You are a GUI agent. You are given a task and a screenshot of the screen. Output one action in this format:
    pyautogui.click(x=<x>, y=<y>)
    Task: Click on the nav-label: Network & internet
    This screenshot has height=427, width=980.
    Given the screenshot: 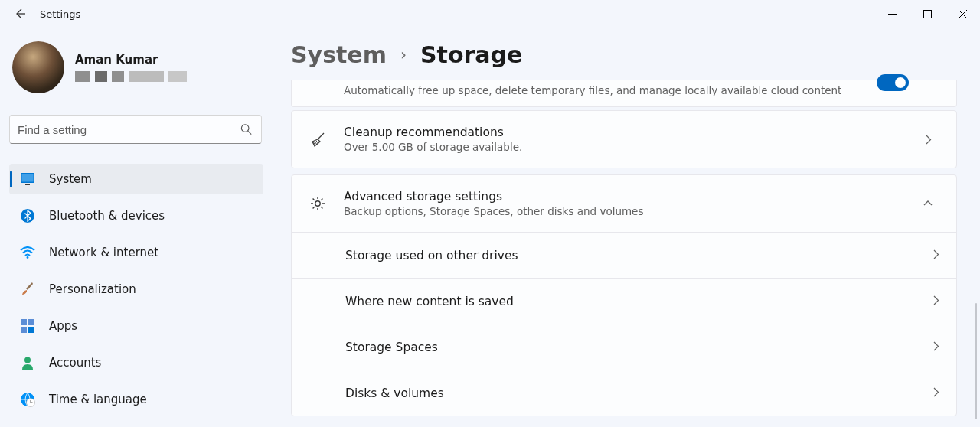 What is the action you would take?
    pyautogui.click(x=104, y=253)
    